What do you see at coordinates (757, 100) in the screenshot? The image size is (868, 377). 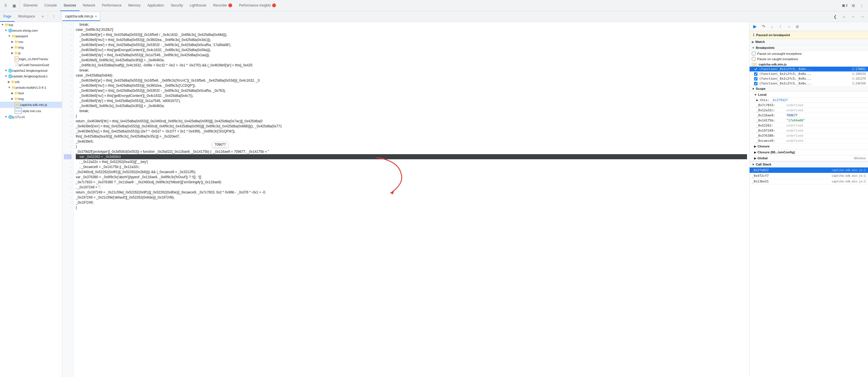 I see `this-arrow-icon: ▶` at bounding box center [757, 100].